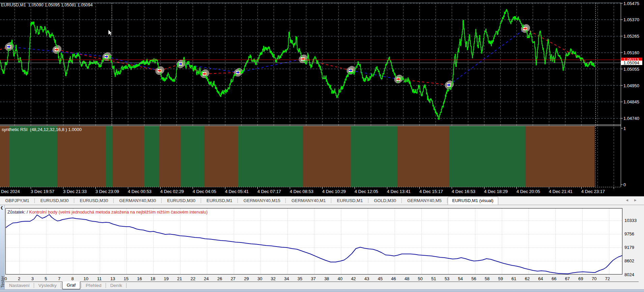 Image resolution: width=644 pixels, height=292 pixels. Describe the element at coordinates (2, 247) in the screenshot. I see `tester-sidebar: ❮ Tester` at that location.